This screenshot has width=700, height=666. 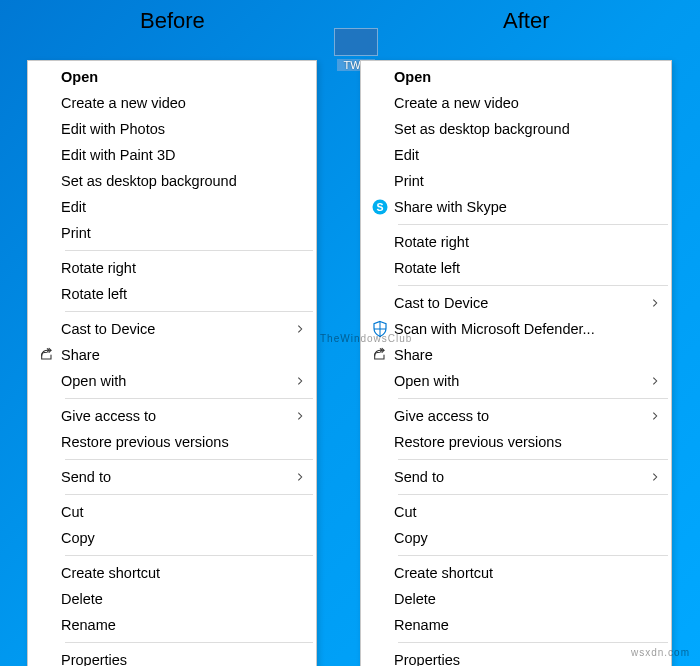 I want to click on watermark-bottom: wsxdn.com, so click(x=660, y=652).